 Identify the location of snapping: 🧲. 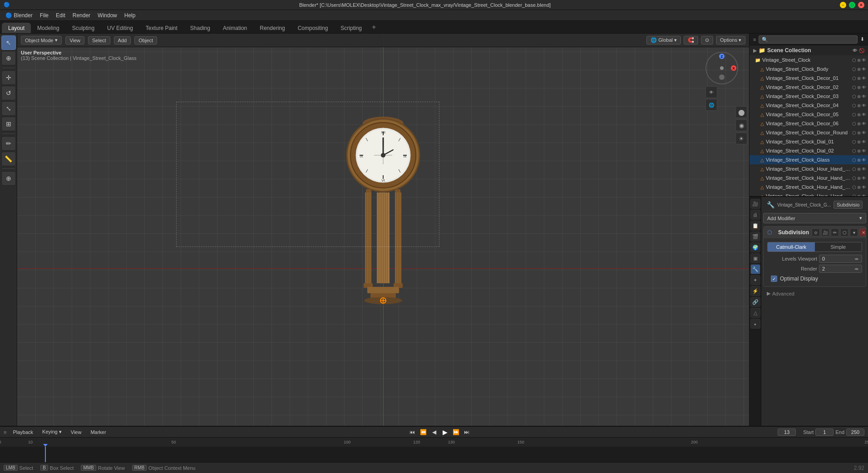
(691, 40).